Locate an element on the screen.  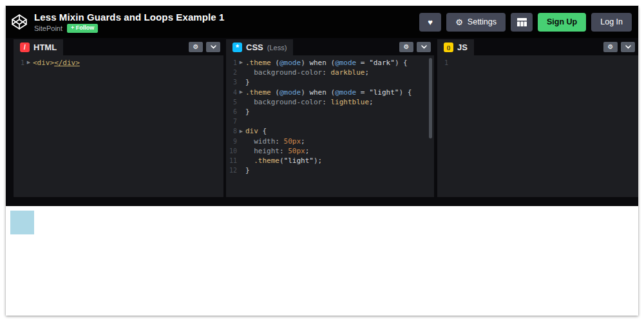
code-token: </div> is located at coordinates (67, 63).